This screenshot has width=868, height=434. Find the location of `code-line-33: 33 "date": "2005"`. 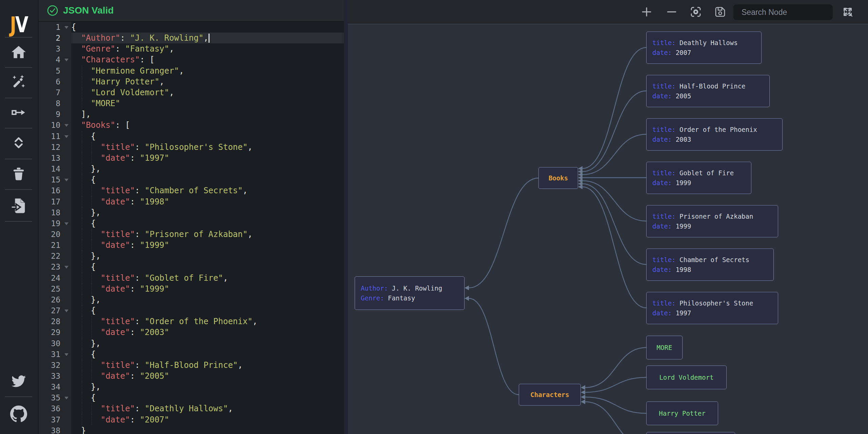

code-line-33: 33 "date": "2005" is located at coordinates (191, 376).